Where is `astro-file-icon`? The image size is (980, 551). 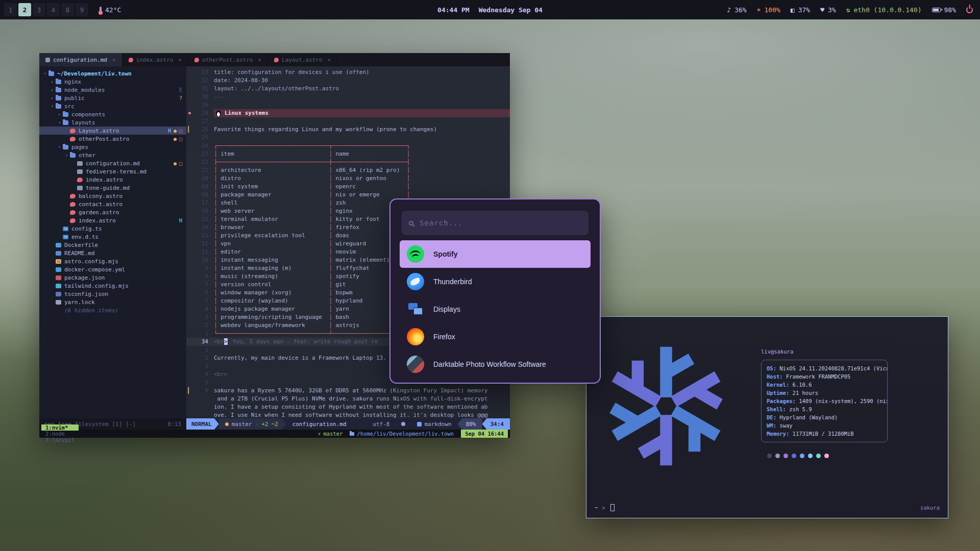
astro-file-icon is located at coordinates (131, 60).